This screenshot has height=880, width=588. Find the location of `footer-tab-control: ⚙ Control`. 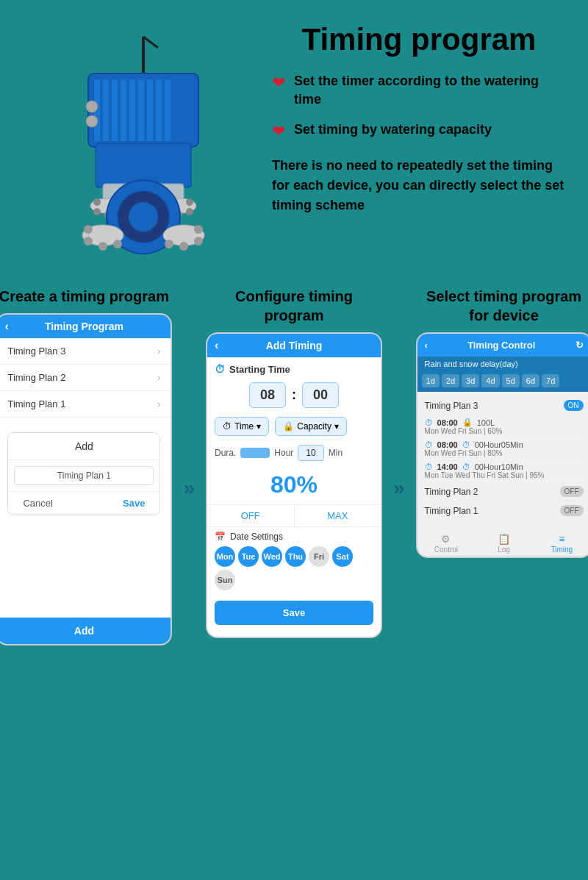

footer-tab-control: ⚙ Control is located at coordinates (447, 543).